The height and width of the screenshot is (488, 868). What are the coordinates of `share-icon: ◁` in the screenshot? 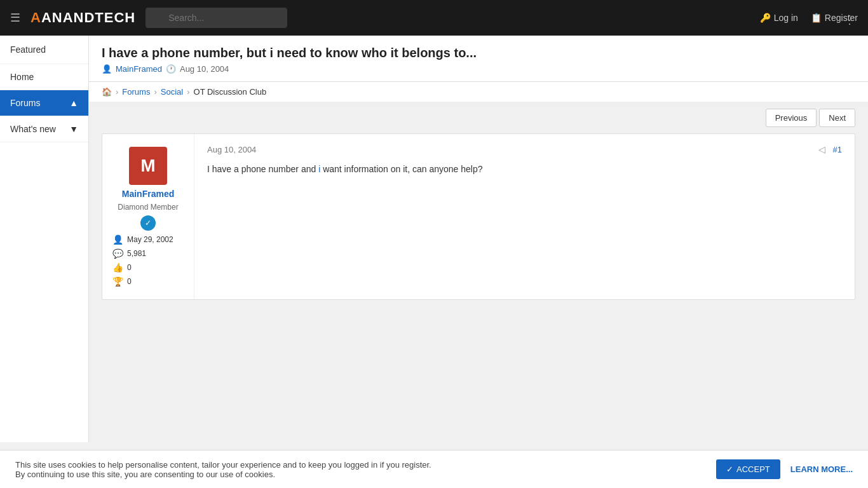 It's located at (822, 149).